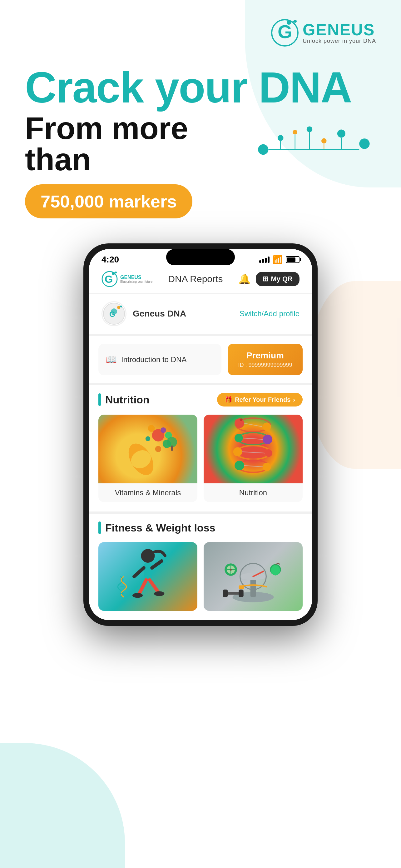 Image resolution: width=401 pixels, height=868 pixels. What do you see at coordinates (201, 526) in the screenshot?
I see `fitness-section-header: Fitness & Weight loss` at bounding box center [201, 526].